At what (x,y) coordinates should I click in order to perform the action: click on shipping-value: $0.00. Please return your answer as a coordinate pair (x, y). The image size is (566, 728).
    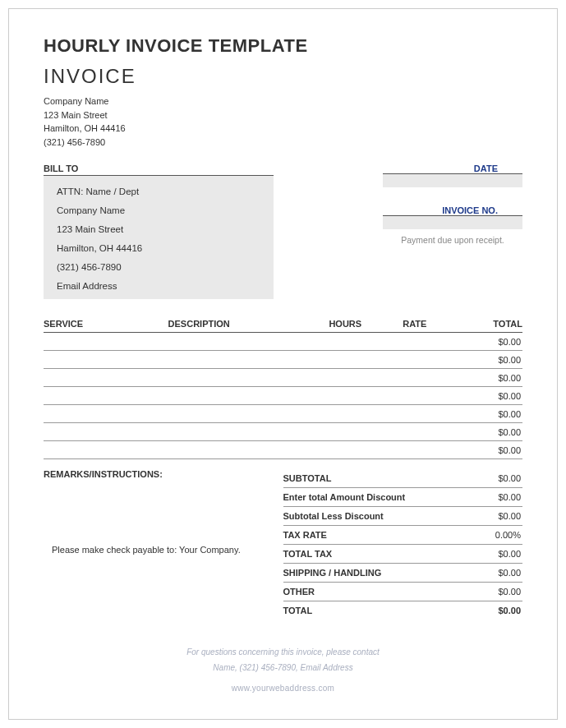
    Looking at the image, I should click on (509, 573).